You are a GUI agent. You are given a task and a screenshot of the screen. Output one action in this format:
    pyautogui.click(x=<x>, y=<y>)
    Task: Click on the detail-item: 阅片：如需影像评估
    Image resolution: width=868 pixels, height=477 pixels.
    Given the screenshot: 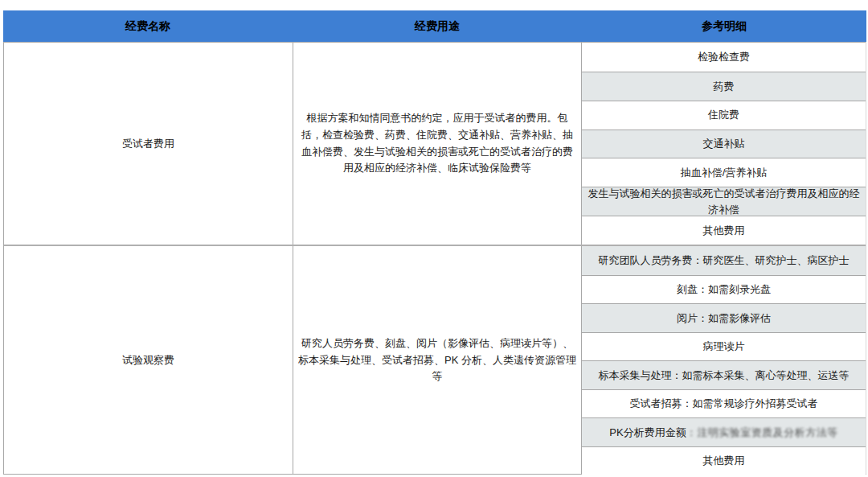 What is the action you would take?
    pyautogui.click(x=723, y=318)
    